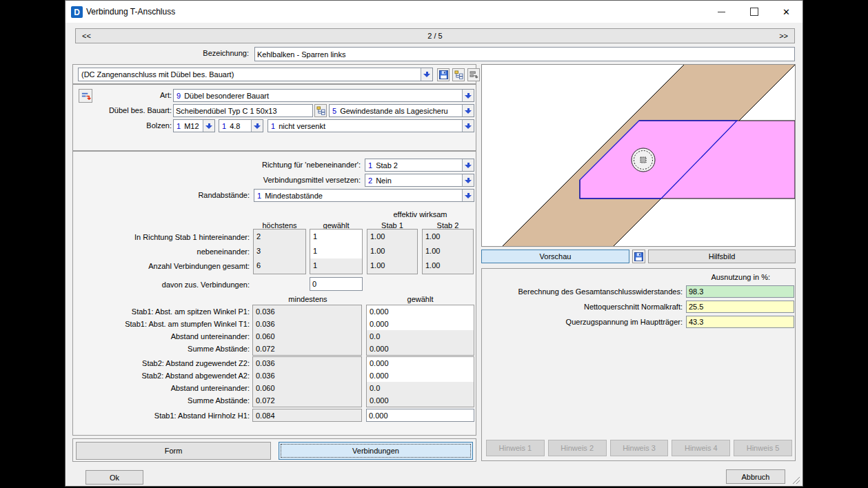  Describe the element at coordinates (754, 12) in the screenshot. I see `maximize-icon` at that location.